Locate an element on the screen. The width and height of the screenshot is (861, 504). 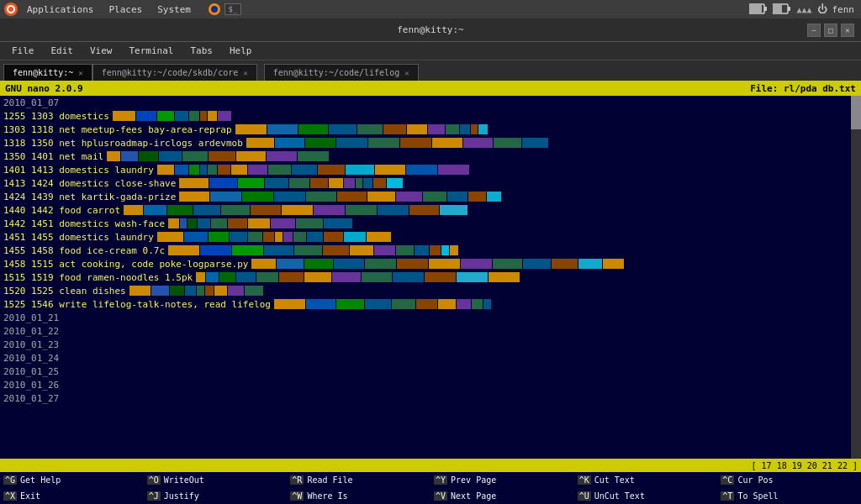
editor-line-13: 1515 1519 food ramen-noodles 1.5pk is located at coordinates (425, 277).